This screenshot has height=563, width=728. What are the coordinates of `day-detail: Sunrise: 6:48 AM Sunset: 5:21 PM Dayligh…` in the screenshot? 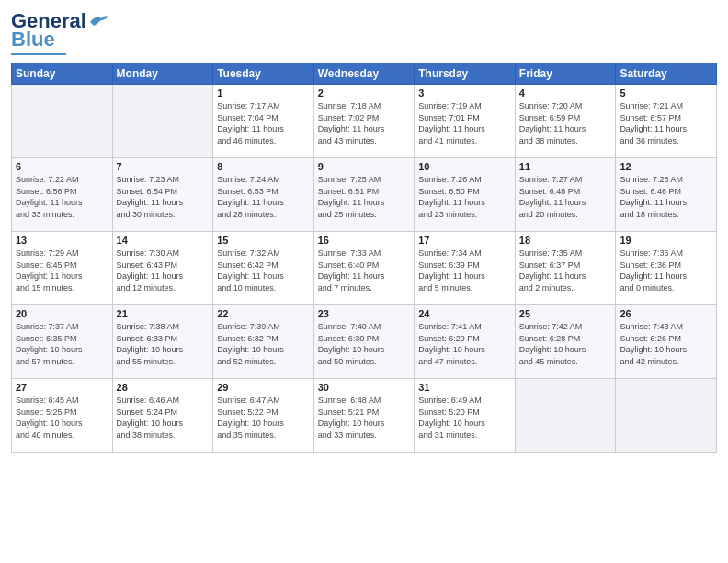 It's located at (364, 418).